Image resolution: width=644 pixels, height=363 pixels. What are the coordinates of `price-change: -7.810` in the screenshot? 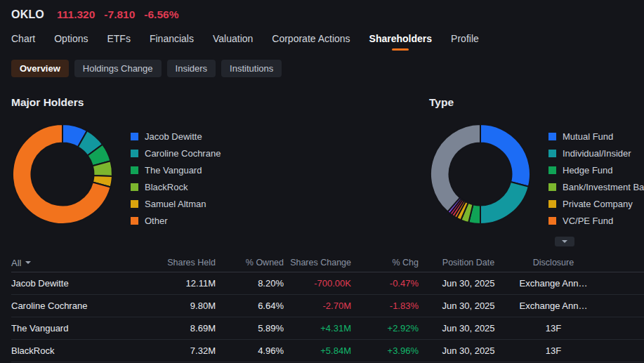 It's located at (119, 15).